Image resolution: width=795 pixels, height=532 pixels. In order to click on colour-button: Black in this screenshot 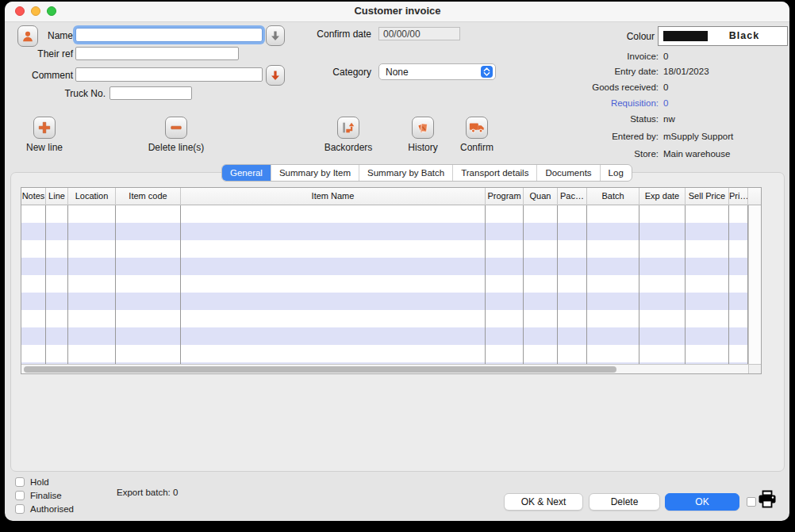, I will do `click(723, 36)`.